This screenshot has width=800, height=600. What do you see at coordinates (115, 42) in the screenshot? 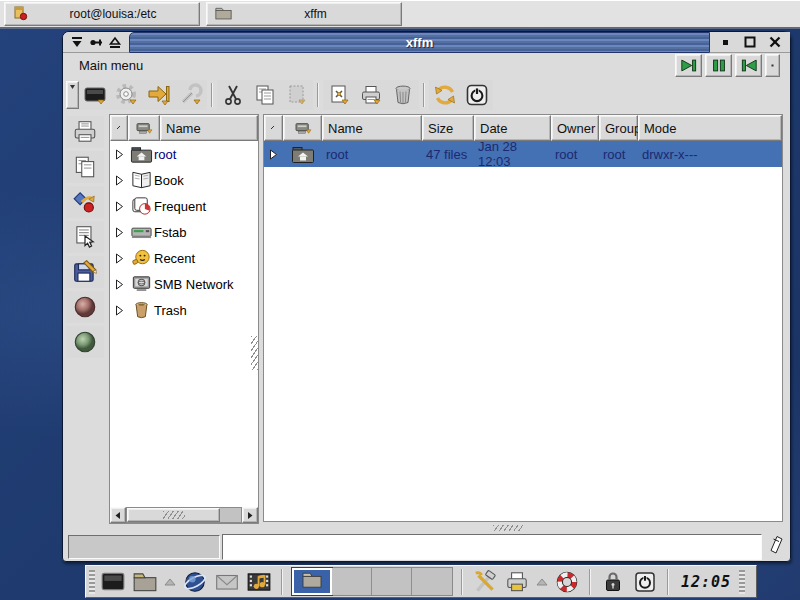
I see `eject-icon` at bounding box center [115, 42].